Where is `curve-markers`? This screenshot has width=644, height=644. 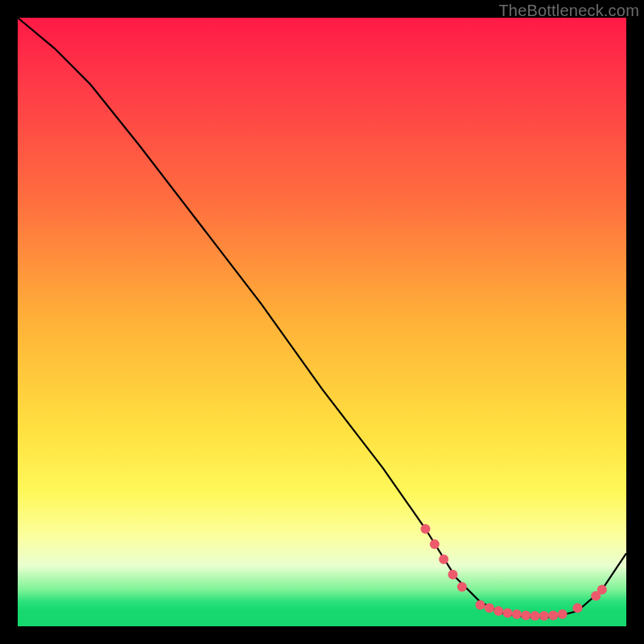
curve-markers is located at coordinates (514, 572).